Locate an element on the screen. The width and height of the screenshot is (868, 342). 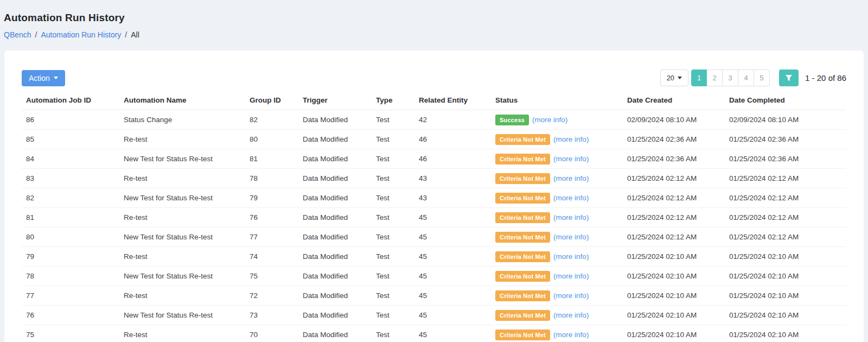
page-size-dropdown: 20 is located at coordinates (674, 78).